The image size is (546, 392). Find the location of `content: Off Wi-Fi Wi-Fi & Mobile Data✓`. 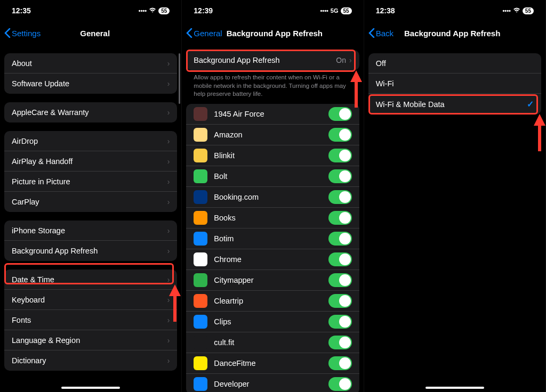

content: Off Wi-Fi Wi-Fi & Mobile Data✓ is located at coordinates (455, 80).